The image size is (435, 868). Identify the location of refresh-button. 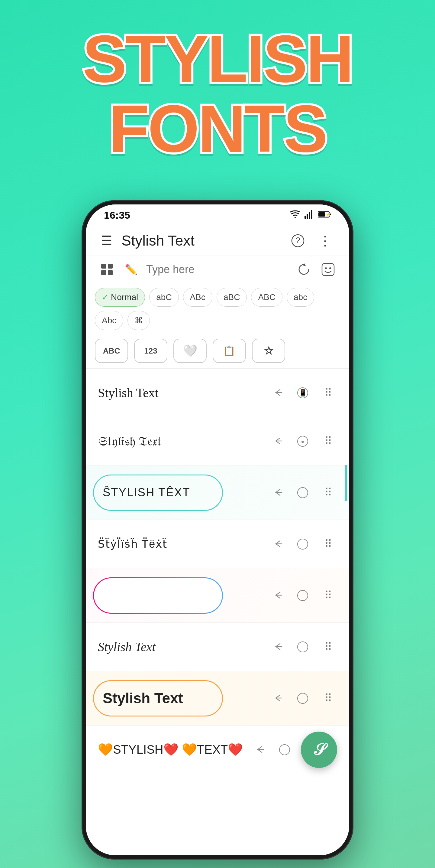
(304, 270).